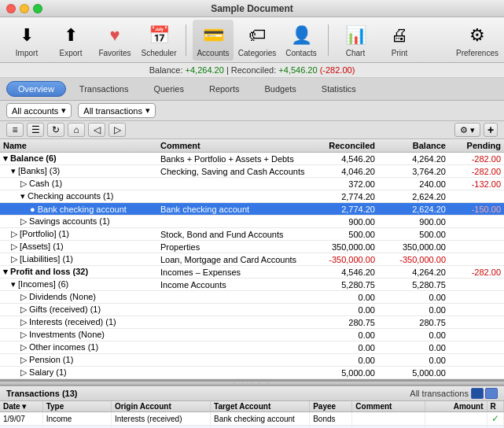 This screenshot has width=504, height=428. Describe the element at coordinates (252, 427) in the screenshot. I see `transaction-row: 1/10/07 Income Salary Bank checking acco…` at that location.